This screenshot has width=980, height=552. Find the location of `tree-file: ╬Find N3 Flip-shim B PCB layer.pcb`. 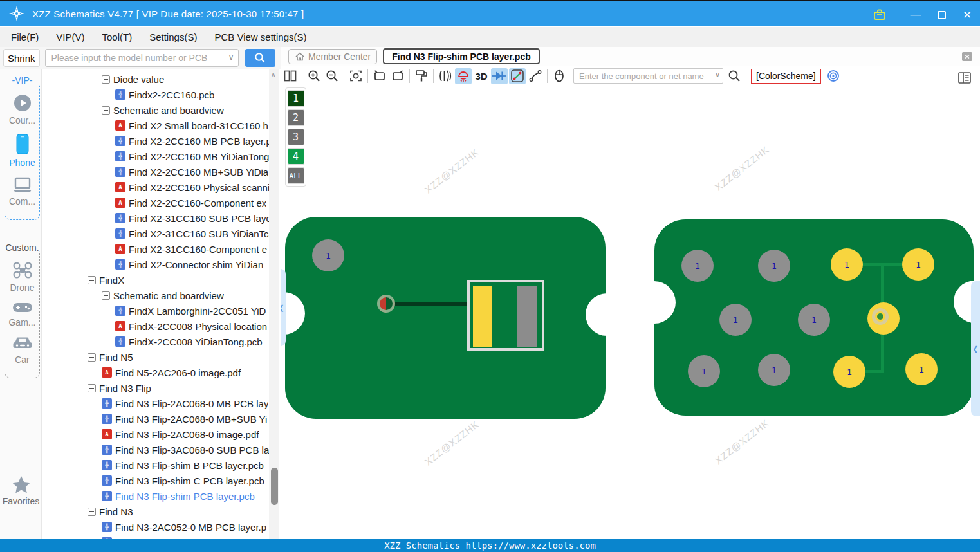

tree-file: ╬Find N3 Flip-shim B PCB layer.pcb is located at coordinates (156, 465).